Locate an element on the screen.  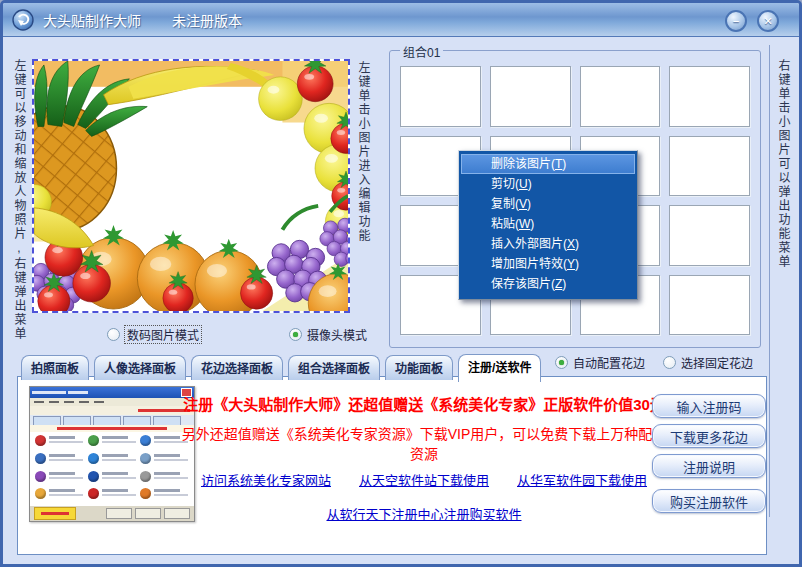
link-onlinedown-download: 从华军软件园下载使用 is located at coordinates (582, 480).